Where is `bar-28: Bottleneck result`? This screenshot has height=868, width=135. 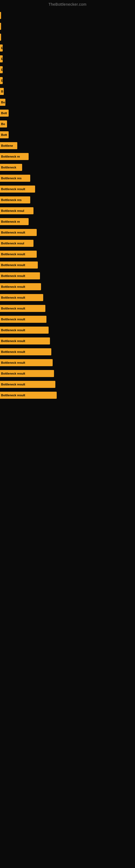 bar-28: Bottleneck result is located at coordinates (23, 319).